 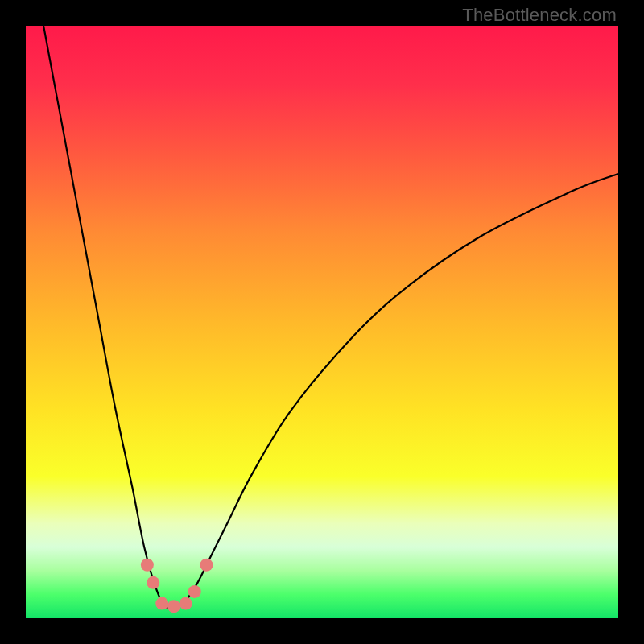 What do you see at coordinates (539, 15) in the screenshot?
I see `watermark-text: TheBottleneck.com` at bounding box center [539, 15].